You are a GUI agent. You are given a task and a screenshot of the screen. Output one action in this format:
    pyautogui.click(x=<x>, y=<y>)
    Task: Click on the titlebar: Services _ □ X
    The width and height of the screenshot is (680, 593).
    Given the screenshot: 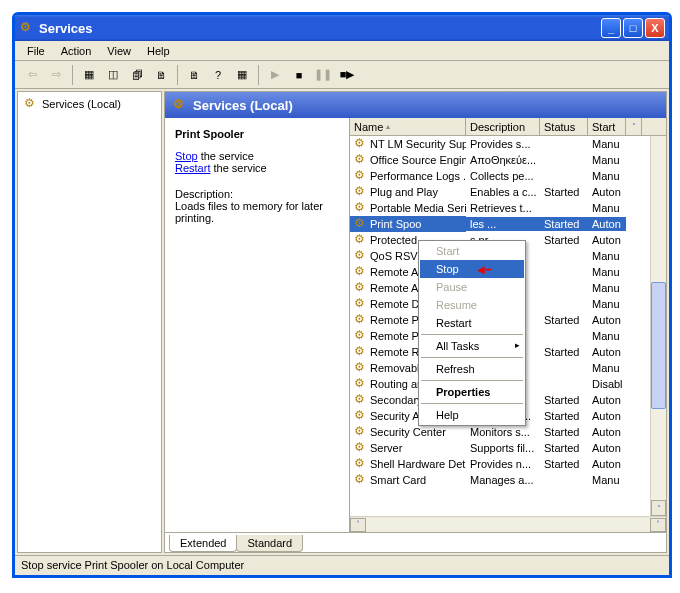 What is the action you would take?
    pyautogui.click(x=342, y=28)
    